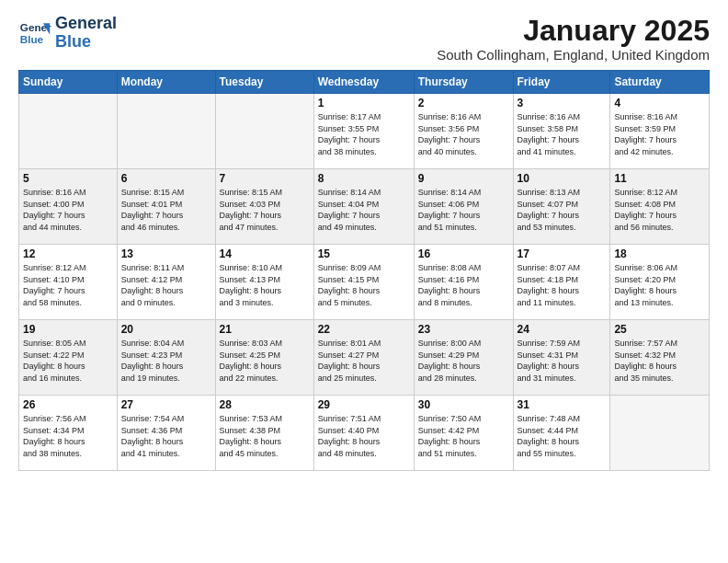  I want to click on calendar-cell: 12Sunrise: 8:12 AMSunset: 4:10 PMDayligh…, so click(68, 282).